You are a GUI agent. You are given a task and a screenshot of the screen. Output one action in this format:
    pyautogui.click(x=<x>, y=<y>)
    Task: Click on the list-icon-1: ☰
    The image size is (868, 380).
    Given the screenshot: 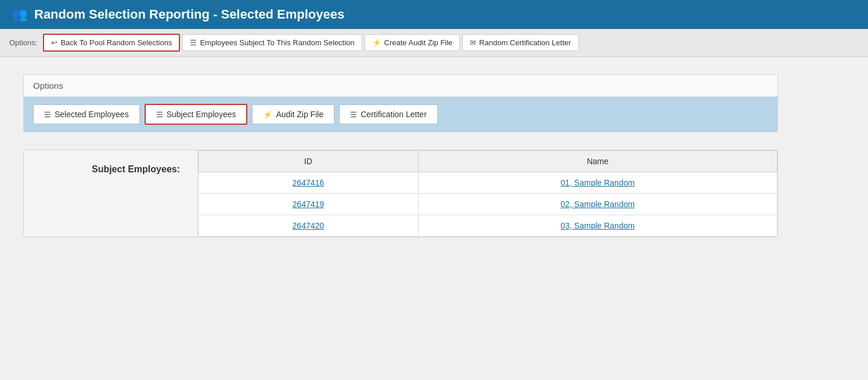 What is the action you would take?
    pyautogui.click(x=193, y=43)
    